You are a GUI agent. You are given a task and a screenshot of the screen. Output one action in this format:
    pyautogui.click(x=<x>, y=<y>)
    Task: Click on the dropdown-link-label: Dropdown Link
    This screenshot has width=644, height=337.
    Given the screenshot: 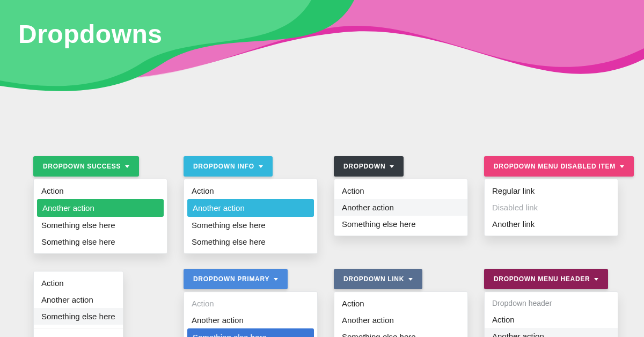 What is the action you would take?
    pyautogui.click(x=374, y=279)
    